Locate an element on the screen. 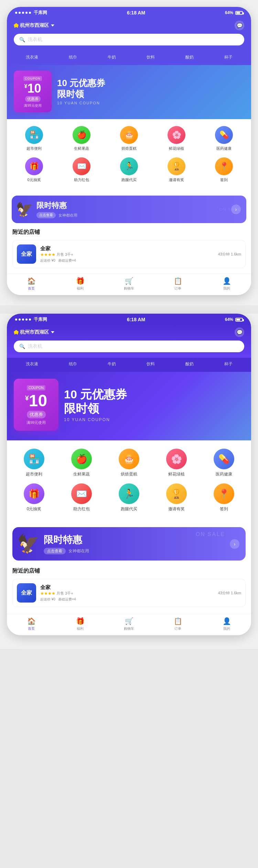  fresh-label-2: 生鲜果蔬 is located at coordinates (82, 474).